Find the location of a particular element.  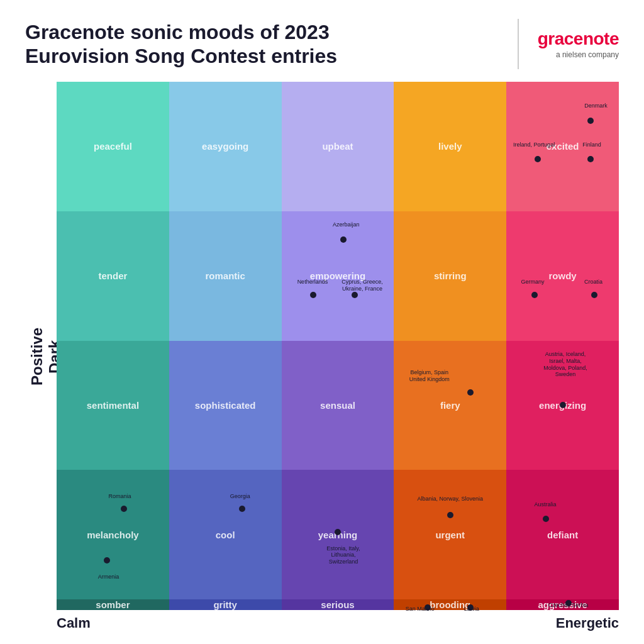

dot-denmark is located at coordinates (591, 121).